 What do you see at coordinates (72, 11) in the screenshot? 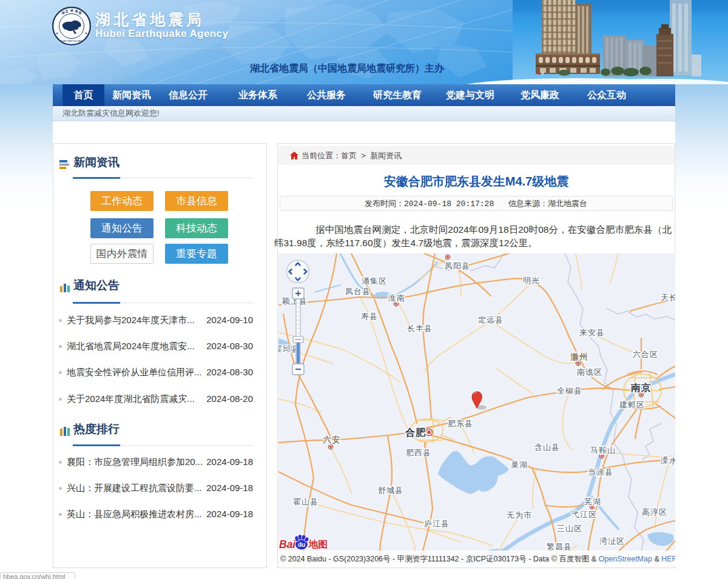
I see `svg-text: 省` at bounding box center [72, 11].